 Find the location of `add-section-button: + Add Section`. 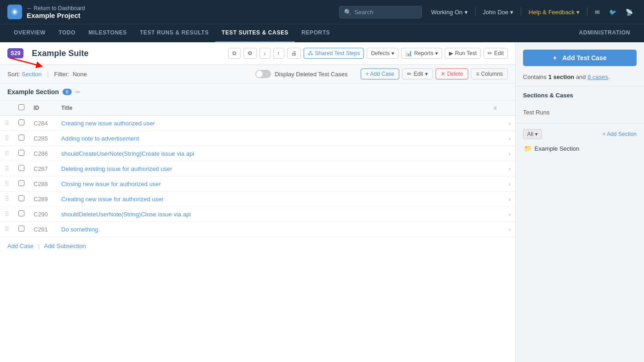

add-section-button: + Add Section is located at coordinates (620, 134).